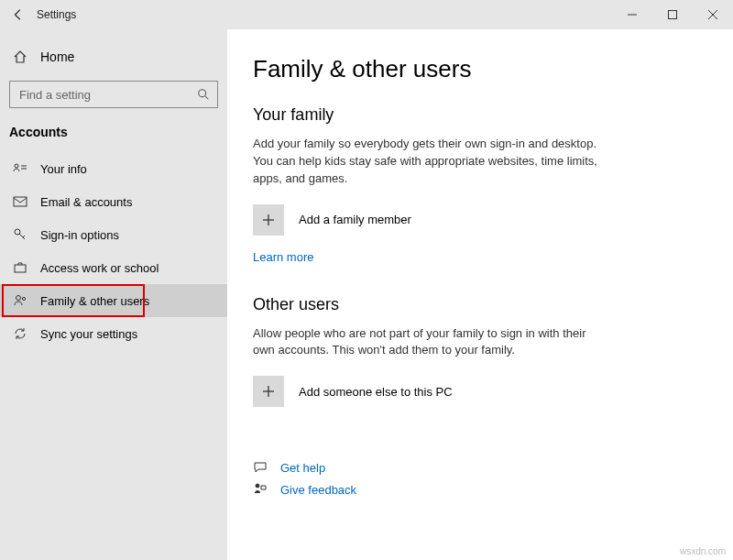 This screenshot has width=733, height=560. What do you see at coordinates (480, 70) in the screenshot?
I see `page-title: Family & other users` at bounding box center [480, 70].